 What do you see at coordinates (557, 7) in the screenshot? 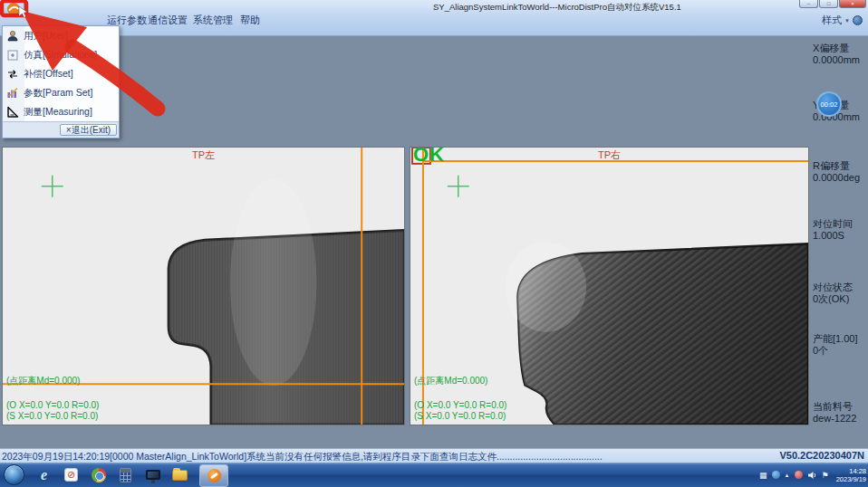
I see `window-title: SY_AliagnSystemLinkToWorld---MicroDistPr…` at bounding box center [557, 7].